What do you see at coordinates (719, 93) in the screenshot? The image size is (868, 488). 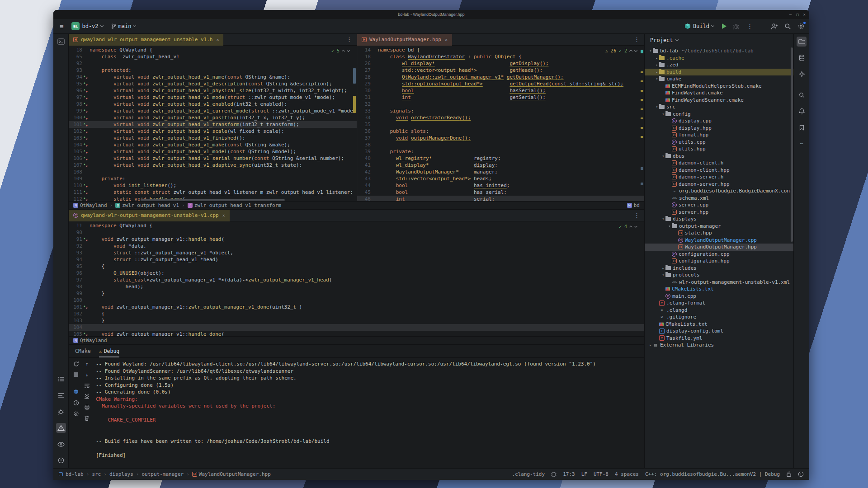 I see `tree-item: FindWayland.cmake` at bounding box center [719, 93].